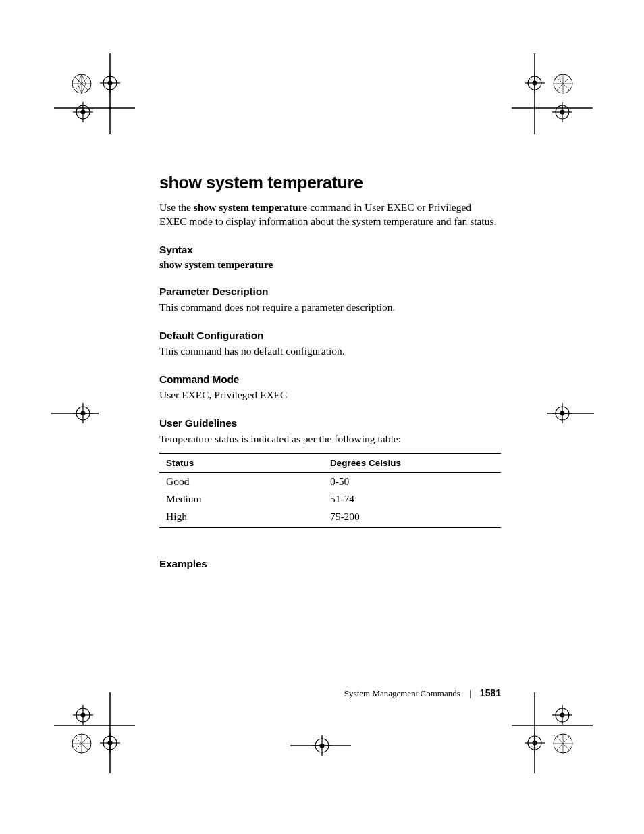  Describe the element at coordinates (330, 265) in the screenshot. I see `syntax-command: show system temperature` at that location.